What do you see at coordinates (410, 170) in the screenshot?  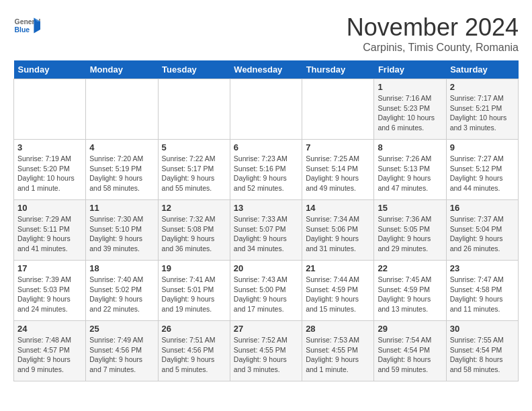 I see `calendar-cell: 8Sunrise: 7:26 AM Sunset: 5:13 PM Daylig…` at bounding box center [410, 170].